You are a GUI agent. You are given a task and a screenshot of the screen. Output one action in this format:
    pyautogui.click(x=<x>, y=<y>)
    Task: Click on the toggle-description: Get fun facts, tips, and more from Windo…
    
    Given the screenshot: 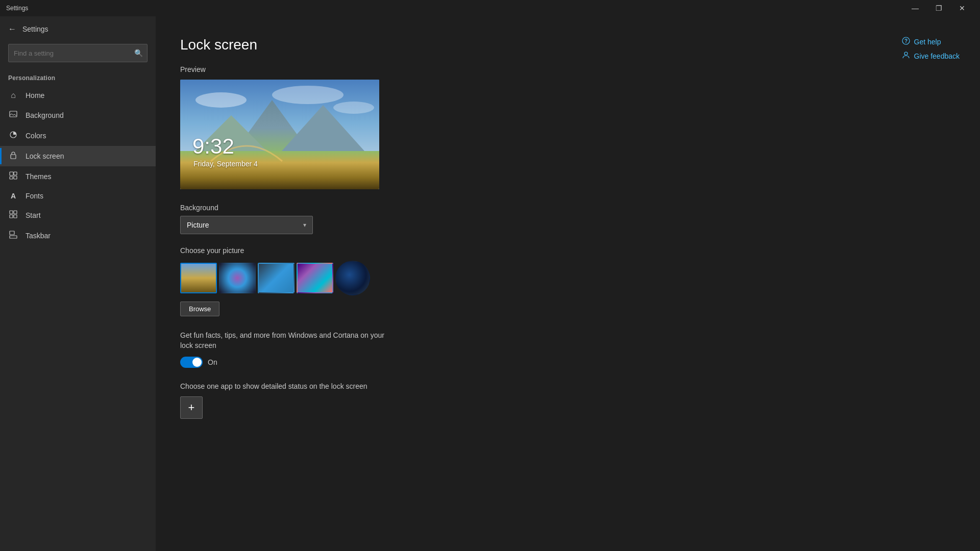 What is the action you would take?
    pyautogui.click(x=287, y=341)
    